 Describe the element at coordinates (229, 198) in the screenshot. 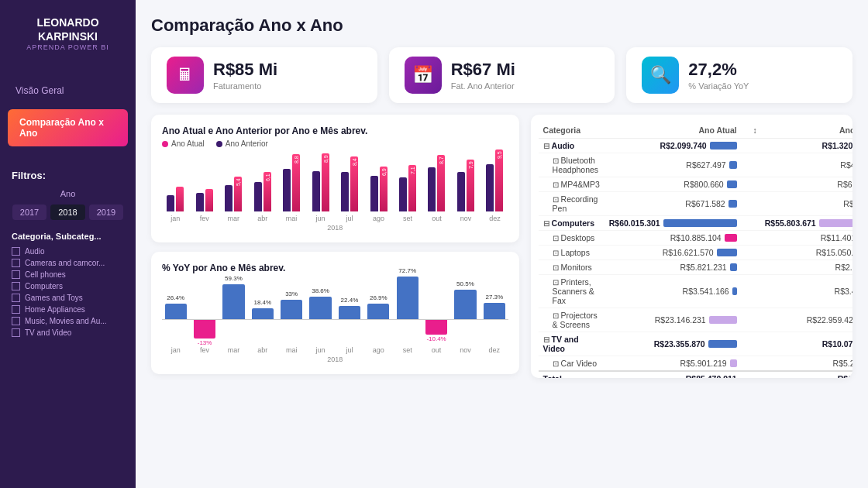

I see `bar-ant-mar` at that location.